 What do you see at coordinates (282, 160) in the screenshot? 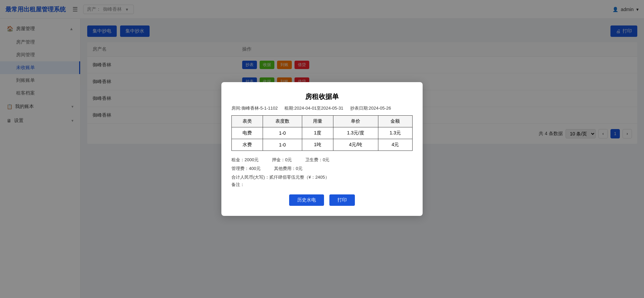
I see `deposit-label: 押金：0元` at bounding box center [282, 160].